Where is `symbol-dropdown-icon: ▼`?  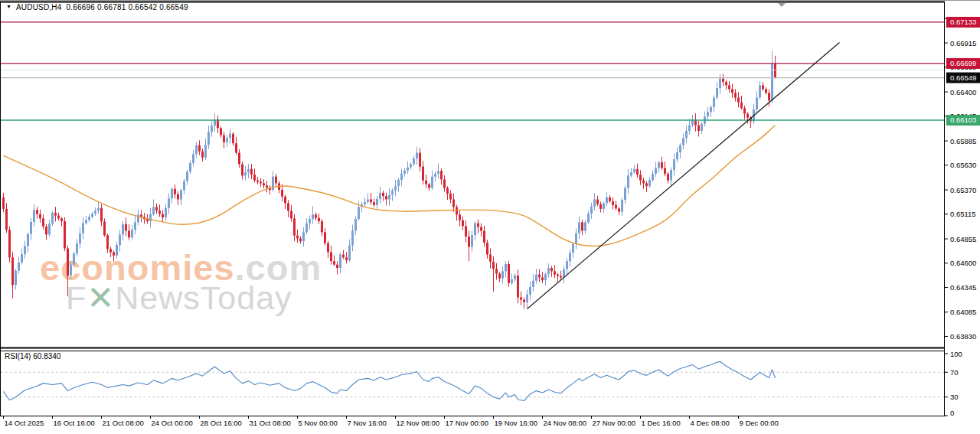 symbol-dropdown-icon: ▼ is located at coordinates (9, 6).